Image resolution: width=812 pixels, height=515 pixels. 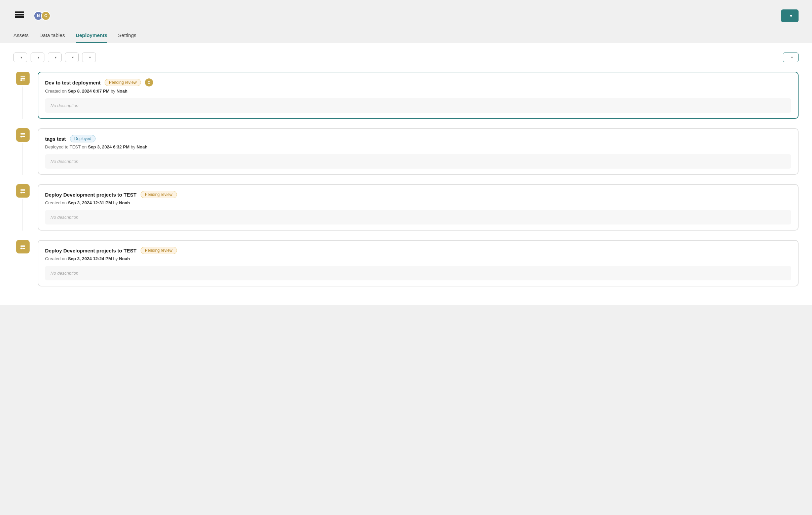 I want to click on card-title-row: tags testDeployed, so click(x=418, y=139).